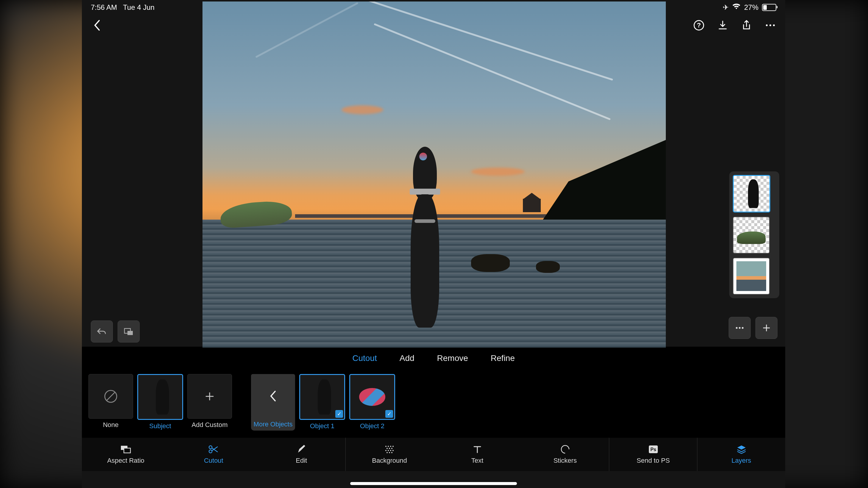 The width and height of the screenshot is (868, 488). Describe the element at coordinates (160, 402) in the screenshot. I see `cutout-subject: Subject` at that location.